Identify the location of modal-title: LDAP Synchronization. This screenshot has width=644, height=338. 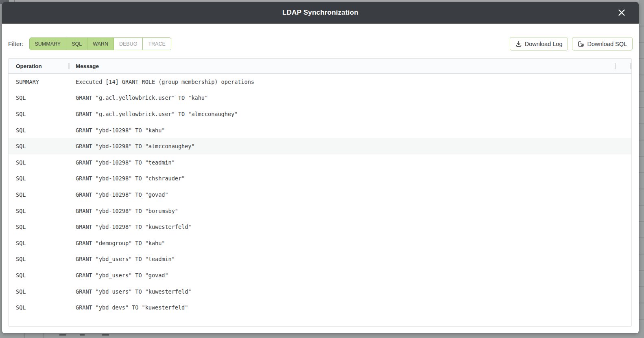
(321, 13).